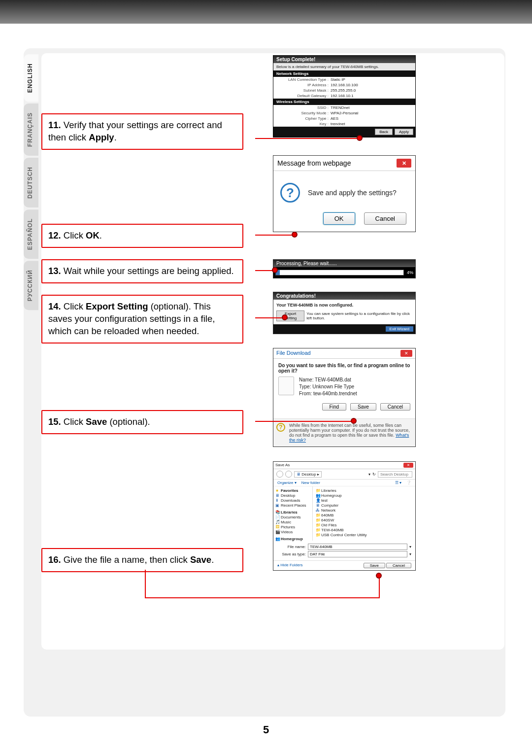  What do you see at coordinates (310, 474) in the screenshot?
I see `location-path: Desktop ▸` at bounding box center [310, 474].